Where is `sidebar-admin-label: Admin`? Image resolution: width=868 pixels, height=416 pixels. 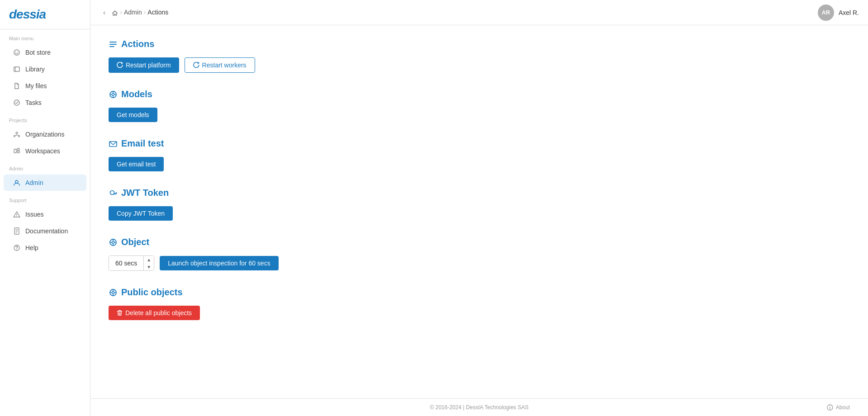 sidebar-admin-label: Admin is located at coordinates (34, 183).